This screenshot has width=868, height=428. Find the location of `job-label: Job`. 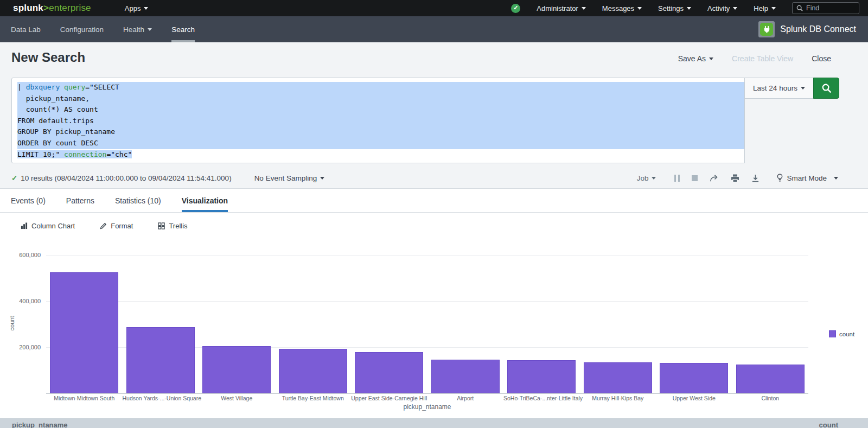

job-label: Job is located at coordinates (643, 178).